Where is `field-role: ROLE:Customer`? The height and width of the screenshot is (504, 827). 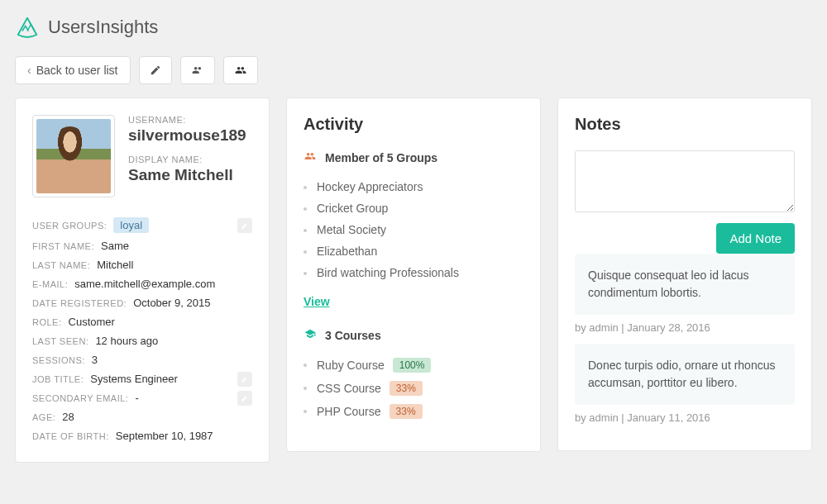 field-role: ROLE:Customer is located at coordinates (142, 322).